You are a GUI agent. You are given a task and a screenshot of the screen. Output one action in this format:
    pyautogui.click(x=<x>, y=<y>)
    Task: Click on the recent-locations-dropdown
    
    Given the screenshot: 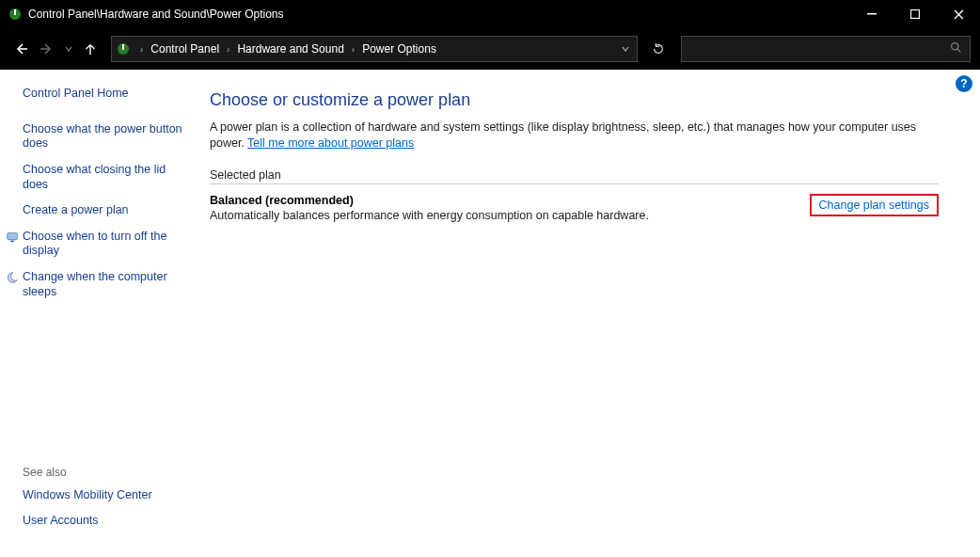 What is the action you would take?
    pyautogui.click(x=69, y=49)
    